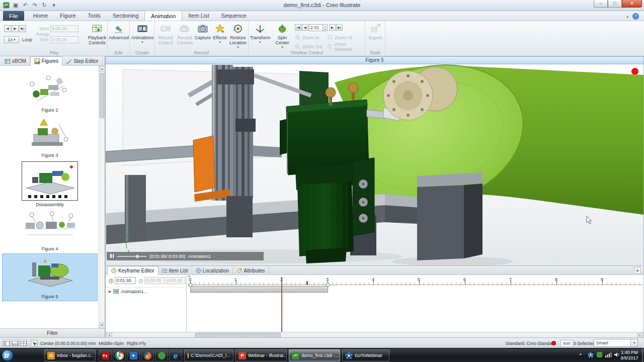 The width and height of the screenshot is (644, 362). Describe the element at coordinates (16, 61) in the screenshot. I see `tab-sbom: sBOM` at that location.